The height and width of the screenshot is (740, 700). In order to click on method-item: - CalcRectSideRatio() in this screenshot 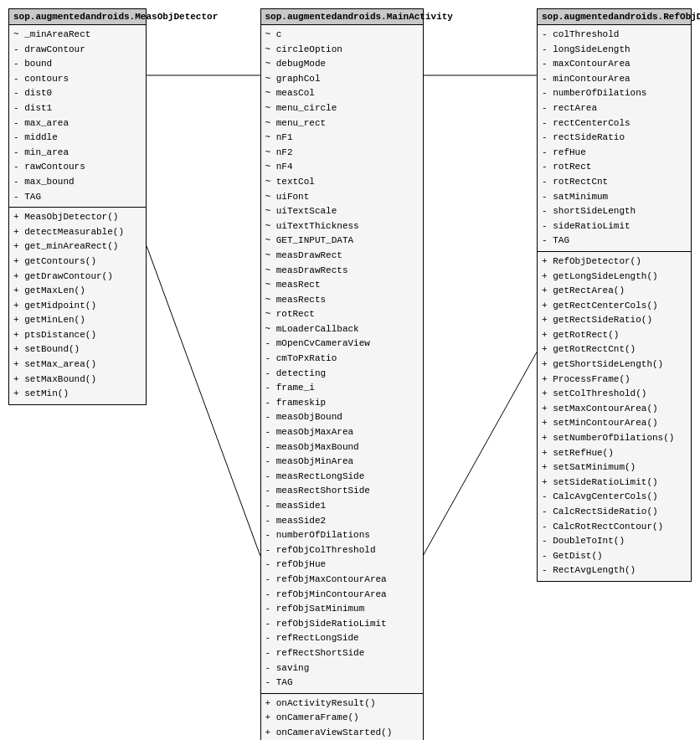, I will do `click(615, 512)`.